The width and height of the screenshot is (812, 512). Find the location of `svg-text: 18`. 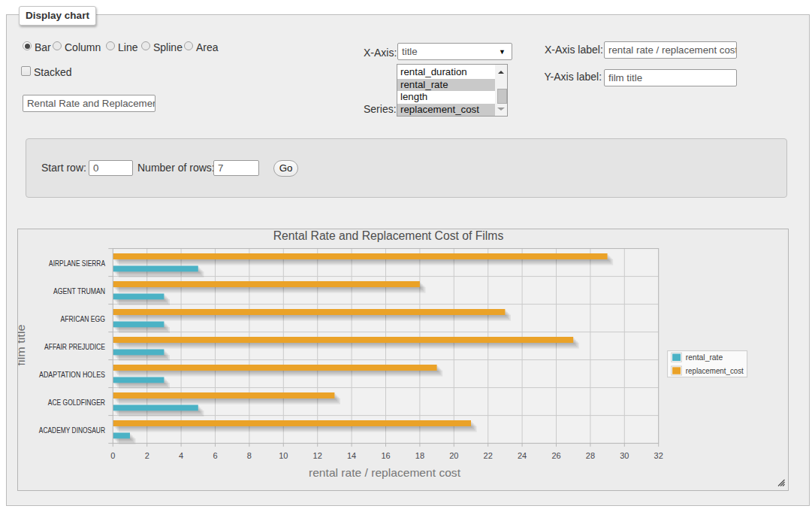

svg-text: 18 is located at coordinates (420, 456).